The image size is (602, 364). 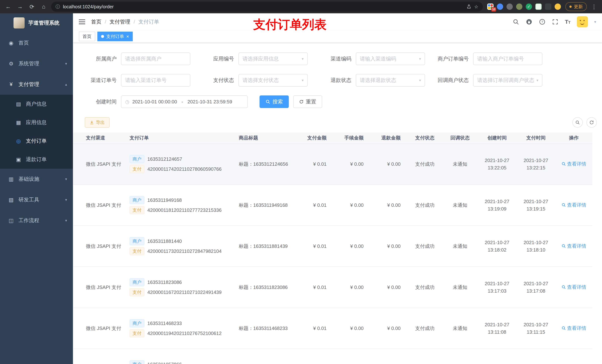 I want to click on app-logo: 芋道管理系统, so click(x=37, y=23).